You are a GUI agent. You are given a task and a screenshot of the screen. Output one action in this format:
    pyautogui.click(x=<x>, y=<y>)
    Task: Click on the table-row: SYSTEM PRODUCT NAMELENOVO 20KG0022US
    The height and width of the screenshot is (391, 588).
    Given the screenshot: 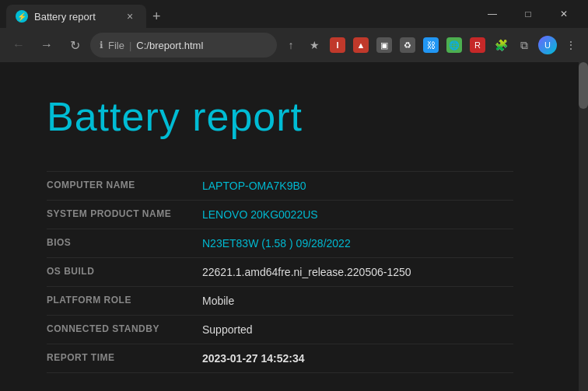 What is the action you would take?
    pyautogui.click(x=280, y=215)
    